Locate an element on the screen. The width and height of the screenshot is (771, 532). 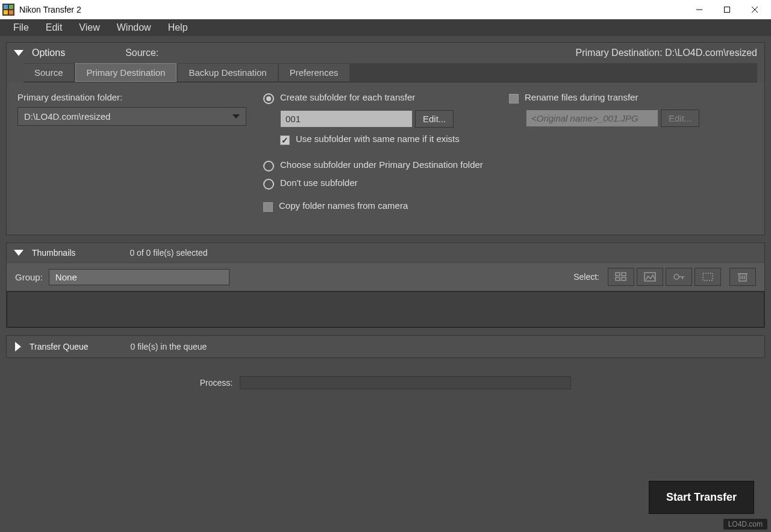
select-grid-button is located at coordinates (621, 277).